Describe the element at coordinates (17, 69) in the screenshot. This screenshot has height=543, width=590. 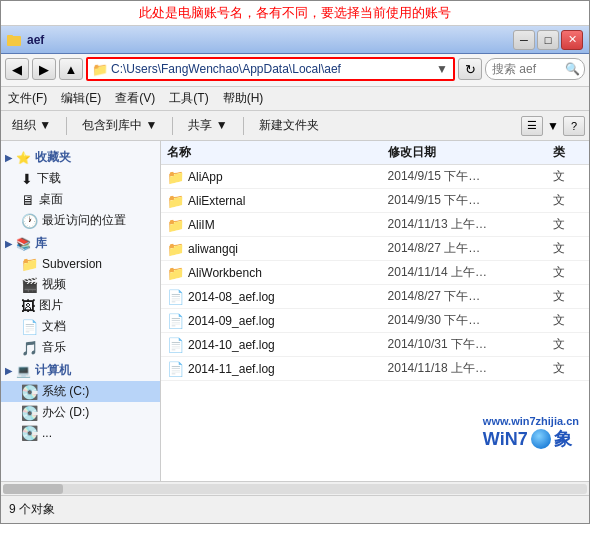
I see `back-button: ◀` at that location.